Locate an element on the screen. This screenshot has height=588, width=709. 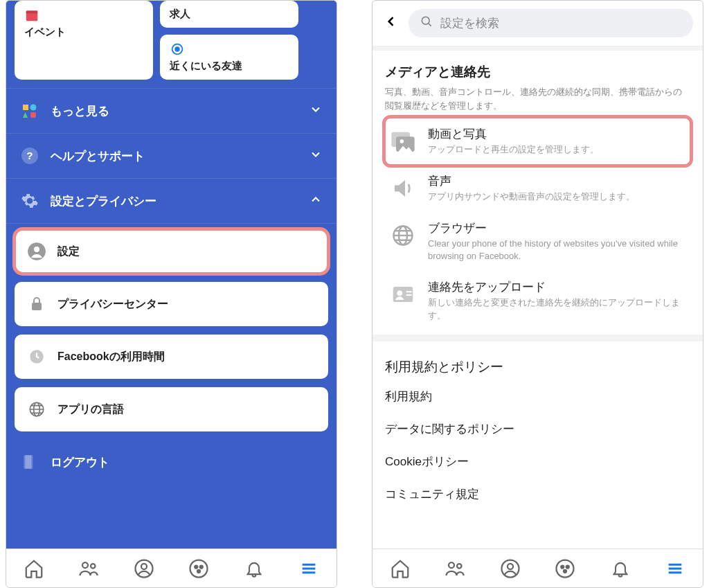
terms-link: 利用規約 is located at coordinates (537, 396).